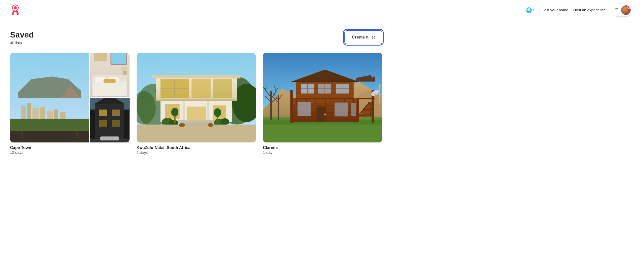 The image size is (644, 260). I want to click on clarens-title: Clarens, so click(323, 148).